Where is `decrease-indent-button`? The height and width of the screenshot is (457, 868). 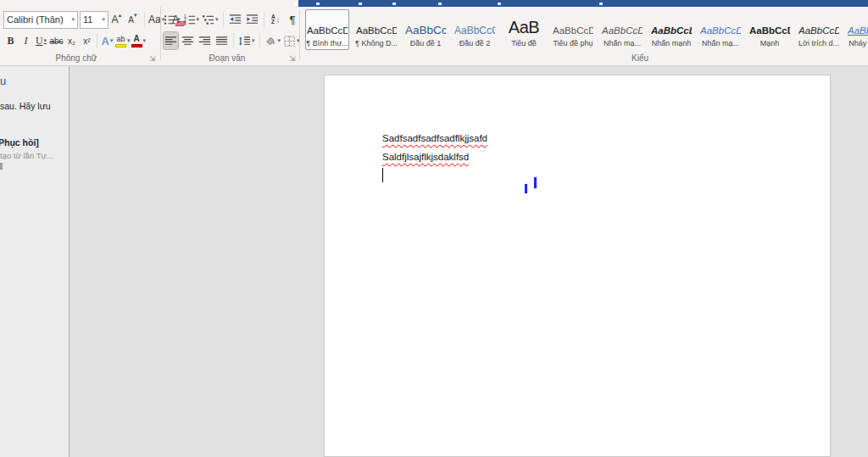 decrease-indent-button is located at coordinates (236, 20).